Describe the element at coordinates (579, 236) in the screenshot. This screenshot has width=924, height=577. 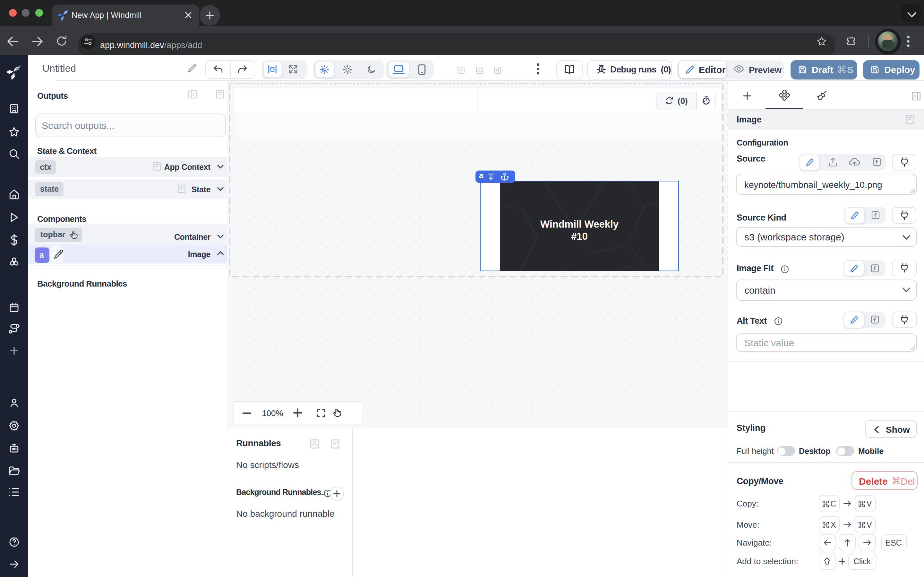
I see `svg-text: #10` at that location.